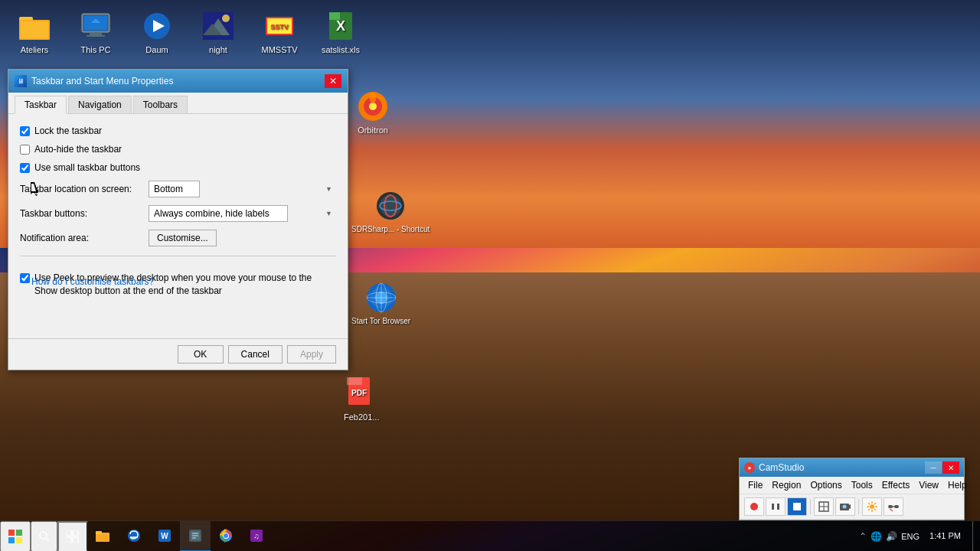 Image resolution: width=980 pixels, height=551 pixels. What do you see at coordinates (974, 536) in the screenshot?
I see `taskbar-show-desktop` at bounding box center [974, 536].